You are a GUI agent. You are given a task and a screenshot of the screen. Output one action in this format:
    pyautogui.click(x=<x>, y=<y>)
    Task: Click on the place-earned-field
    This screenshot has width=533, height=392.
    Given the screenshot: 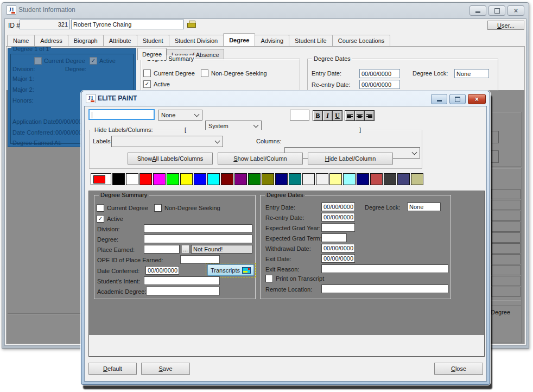 What is the action you would take?
    pyautogui.click(x=162, y=249)
    